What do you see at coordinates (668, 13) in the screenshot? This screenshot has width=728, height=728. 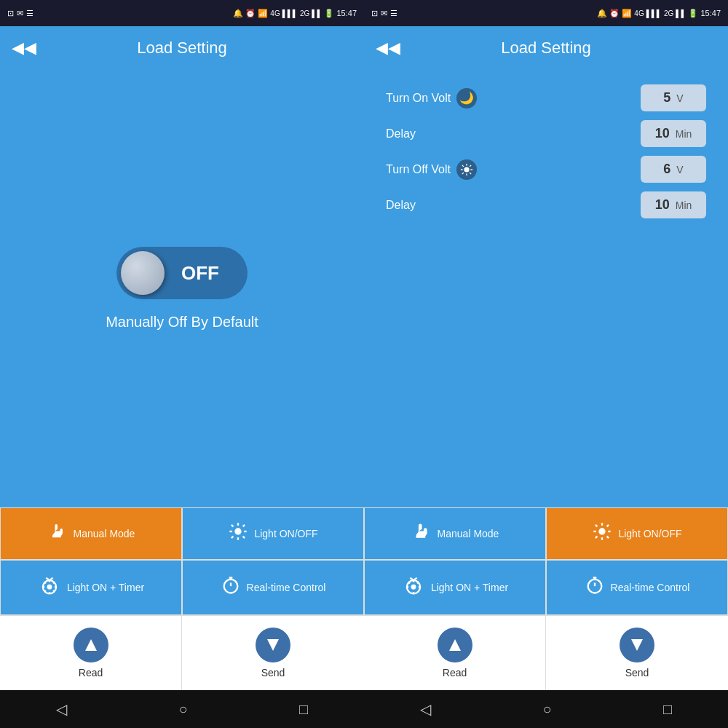 I see `signal-2g-r: 2G` at bounding box center [668, 13].